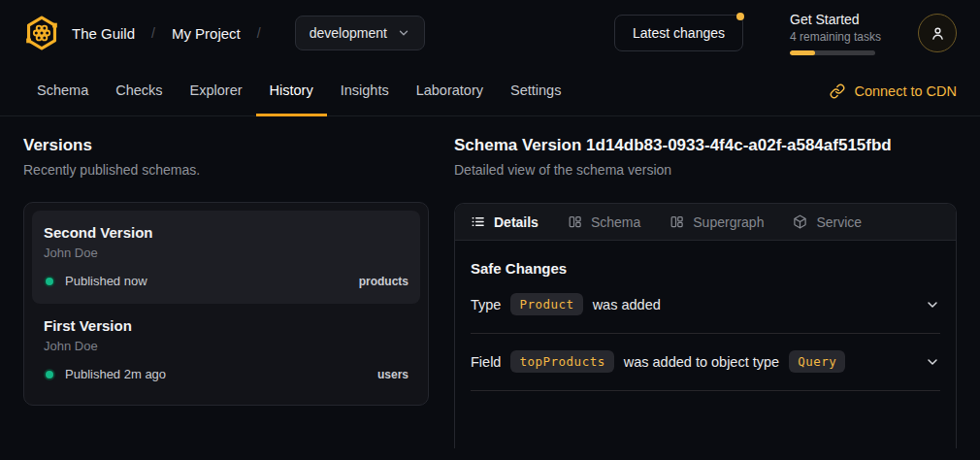 The image size is (980, 460). Describe the element at coordinates (505, 222) in the screenshot. I see `detail-tab-details: Details` at that location.